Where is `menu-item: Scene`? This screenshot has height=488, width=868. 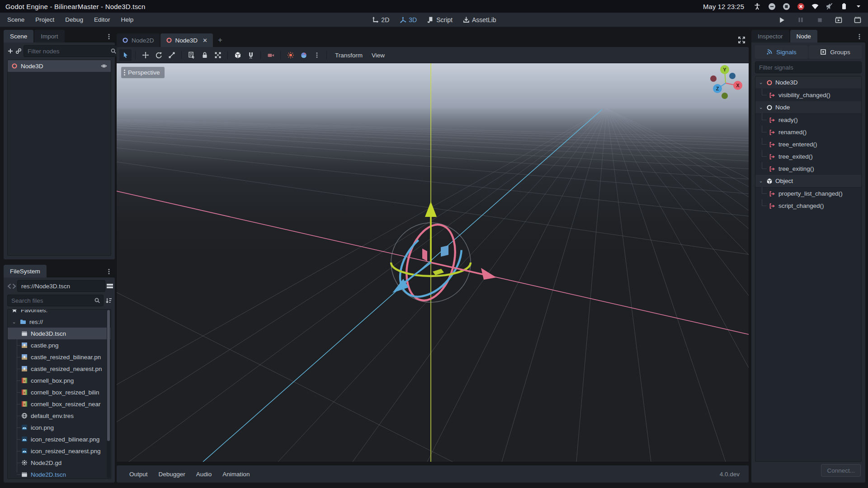 menu-item: Scene is located at coordinates (16, 20).